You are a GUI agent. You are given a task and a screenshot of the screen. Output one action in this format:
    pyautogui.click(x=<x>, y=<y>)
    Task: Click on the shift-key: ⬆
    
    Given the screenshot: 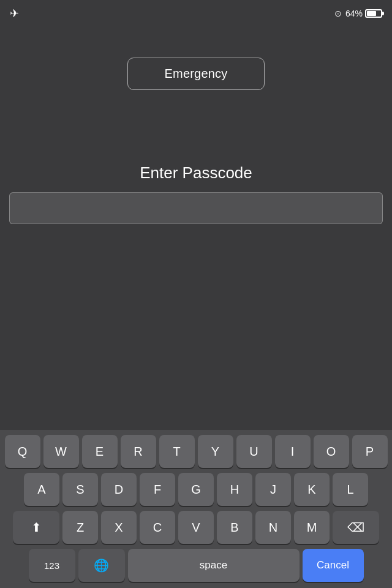 What is the action you would take?
    pyautogui.click(x=36, y=527)
    